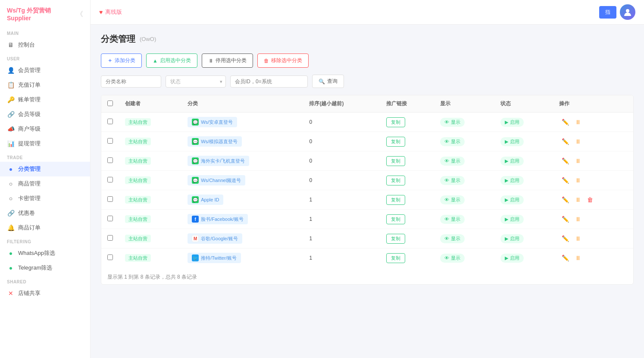  Describe the element at coordinates (45, 213) in the screenshot. I see `sidebar-item-coupon: 🔗 优惠卷` at that location.